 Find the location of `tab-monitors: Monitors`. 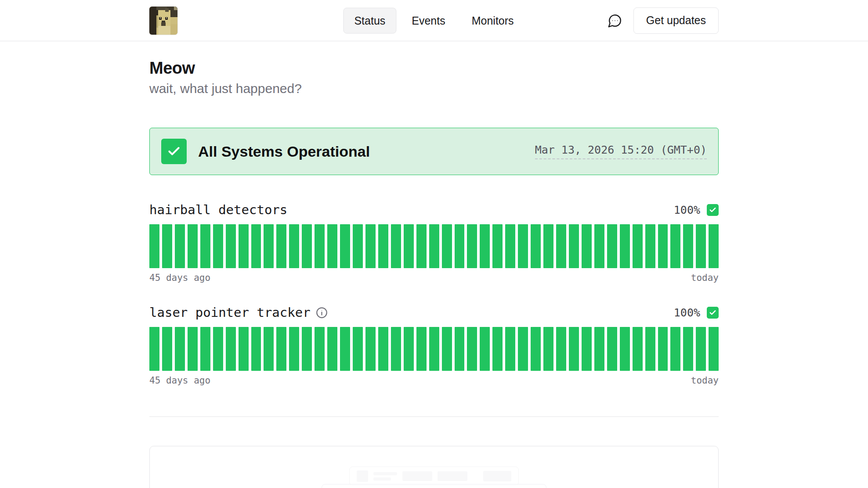

tab-monitors: Monitors is located at coordinates (493, 20).